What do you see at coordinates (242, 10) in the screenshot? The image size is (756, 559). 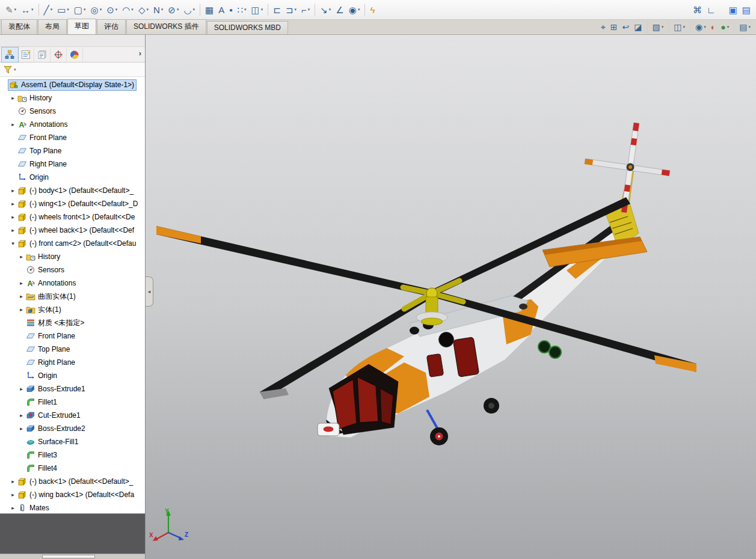 I see `toolbar-linear-sketch-pattern-button: ∷ ▾` at bounding box center [242, 10].